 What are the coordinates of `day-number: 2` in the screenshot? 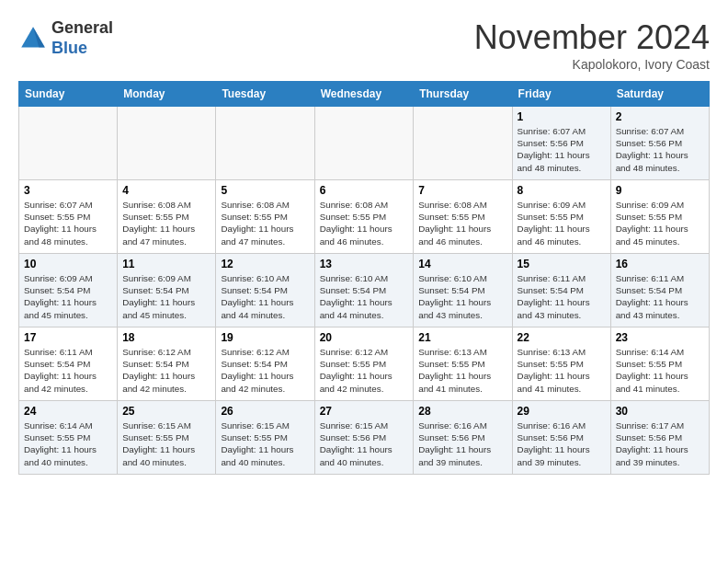 It's located at (660, 117).